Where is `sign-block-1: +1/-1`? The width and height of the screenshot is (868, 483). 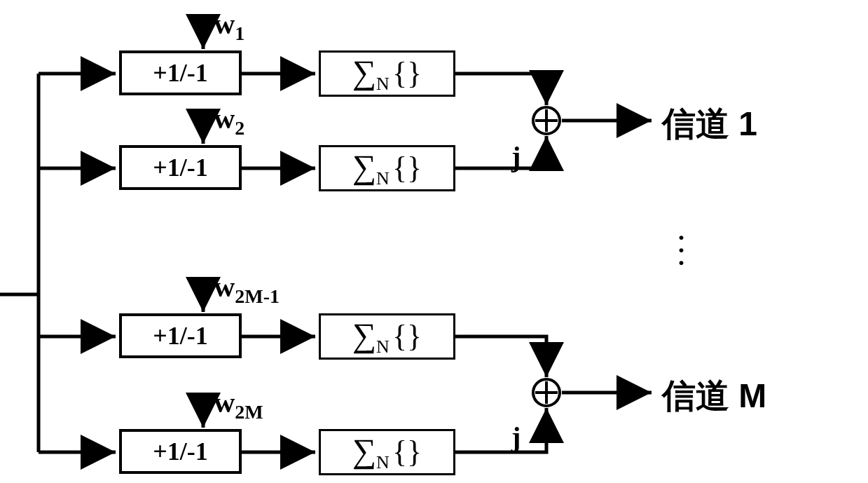 sign-block-1: +1/-1 is located at coordinates (181, 73).